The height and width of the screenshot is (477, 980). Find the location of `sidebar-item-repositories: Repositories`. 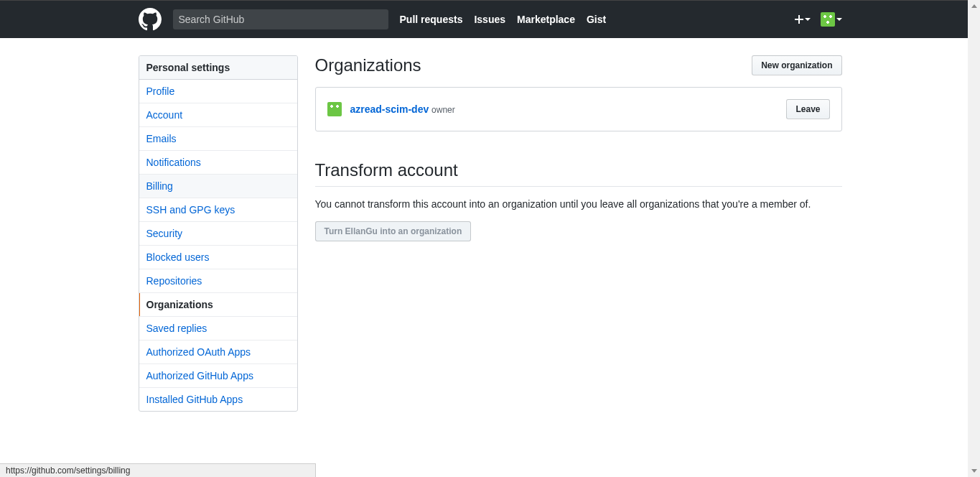

sidebar-item-repositories: Repositories is located at coordinates (218, 282).